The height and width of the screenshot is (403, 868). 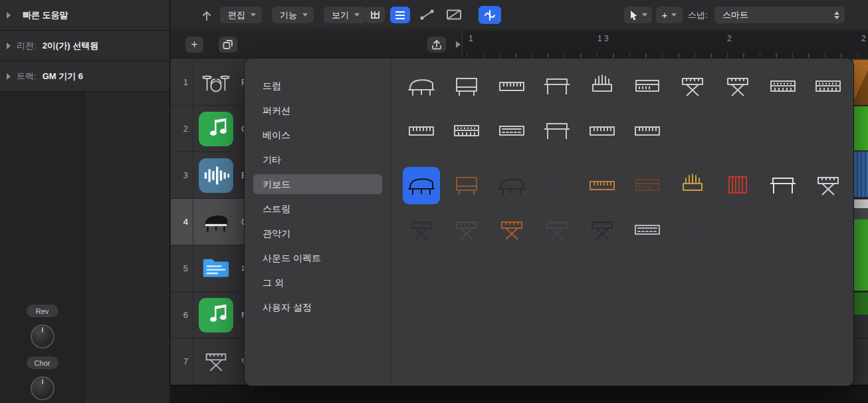 I want to click on icon-category-item: 기타, so click(x=318, y=160).